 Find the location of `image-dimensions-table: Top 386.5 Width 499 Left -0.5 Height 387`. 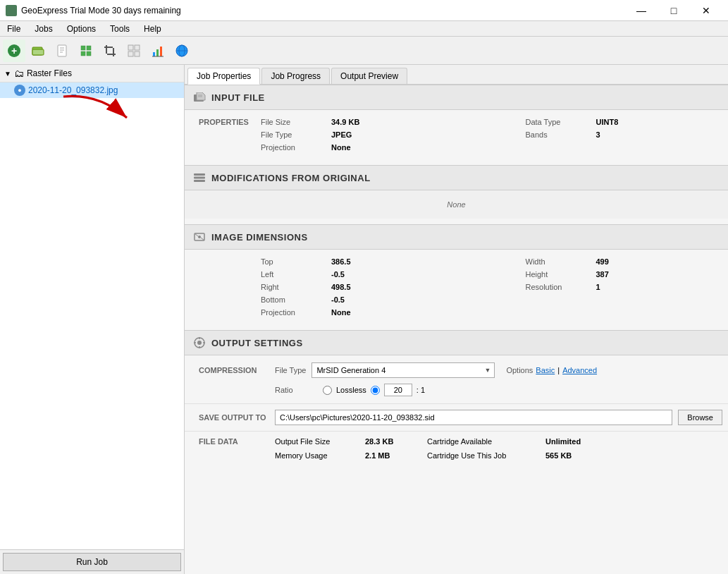

image-dimensions-table: Top 386.5 Width 499 Left -0.5 Height 387 is located at coordinates (457, 287).